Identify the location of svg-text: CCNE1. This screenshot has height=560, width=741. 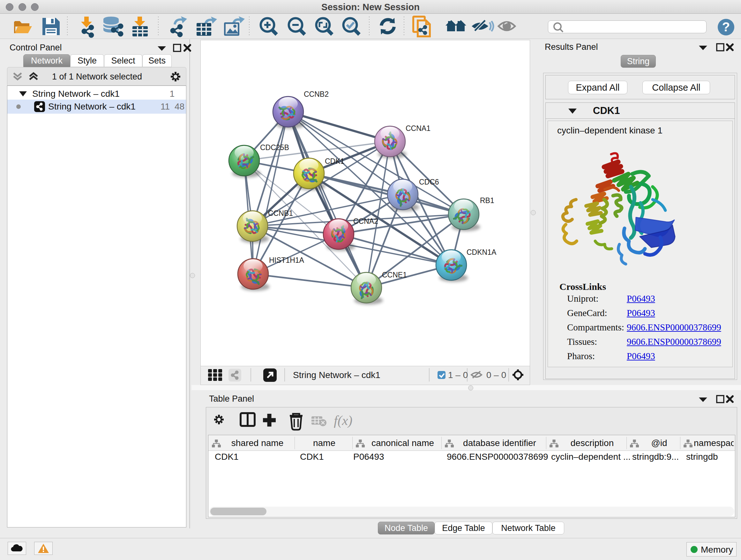
(395, 275).